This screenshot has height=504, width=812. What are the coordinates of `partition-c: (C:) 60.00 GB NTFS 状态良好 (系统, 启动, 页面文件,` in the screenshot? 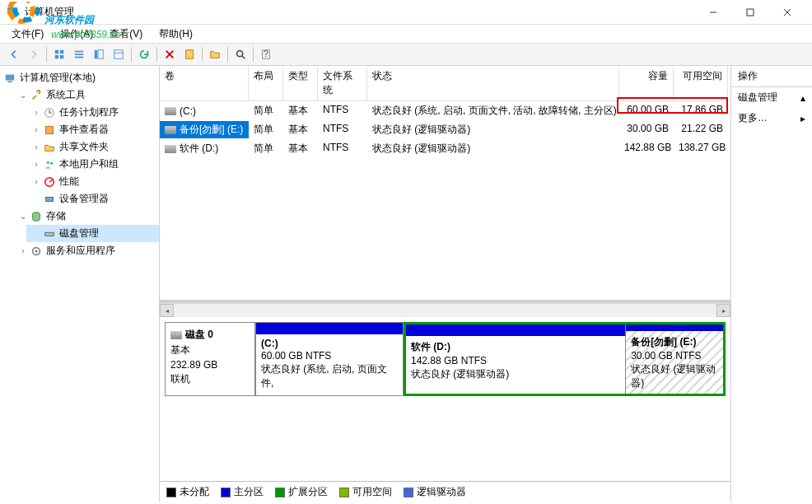 It's located at (329, 365).